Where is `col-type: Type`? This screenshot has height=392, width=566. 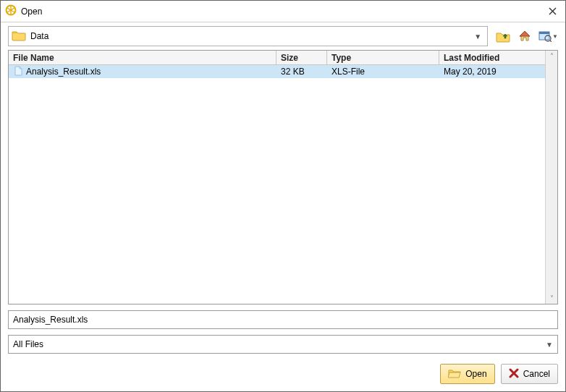 col-type: Type is located at coordinates (384, 58).